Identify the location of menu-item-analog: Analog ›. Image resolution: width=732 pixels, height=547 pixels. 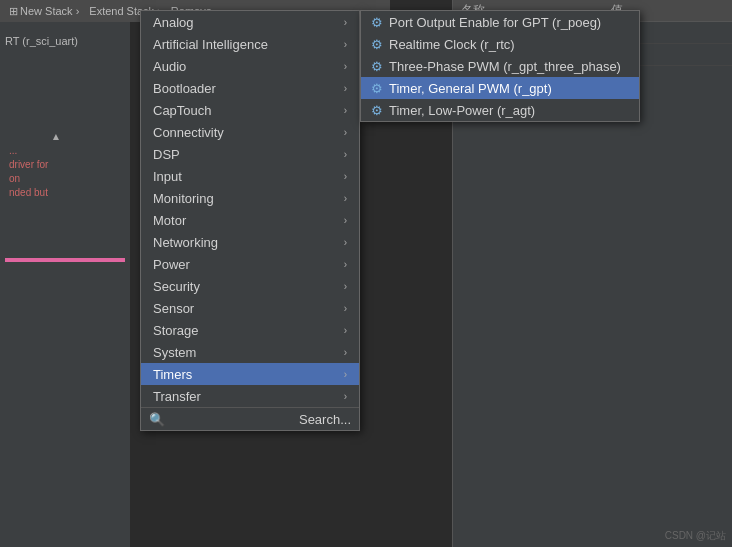
(250, 22).